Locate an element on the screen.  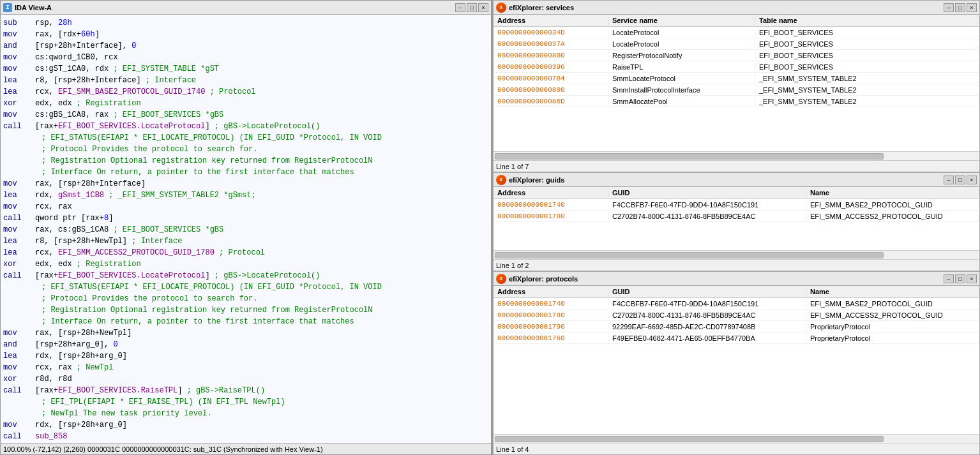
ida-restore-btn: □ is located at coordinates (472, 8).